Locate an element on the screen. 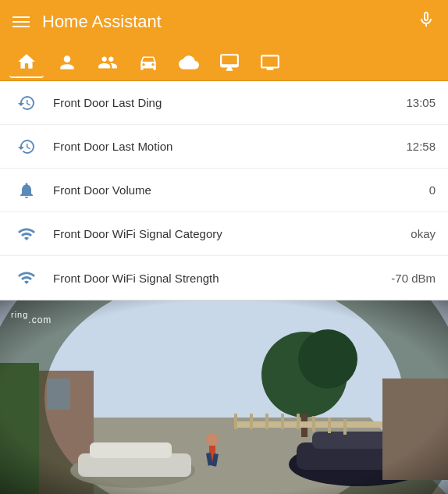  list-item: Front Door Last Ding 13:05 is located at coordinates (224, 103).